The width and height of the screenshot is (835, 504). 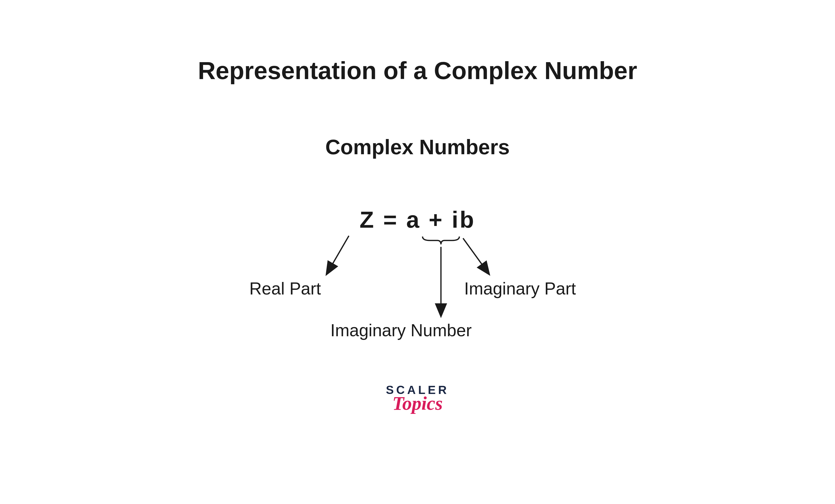 What do you see at coordinates (418, 147) in the screenshot?
I see `diagram-subtitle: Complex Numbers` at bounding box center [418, 147].